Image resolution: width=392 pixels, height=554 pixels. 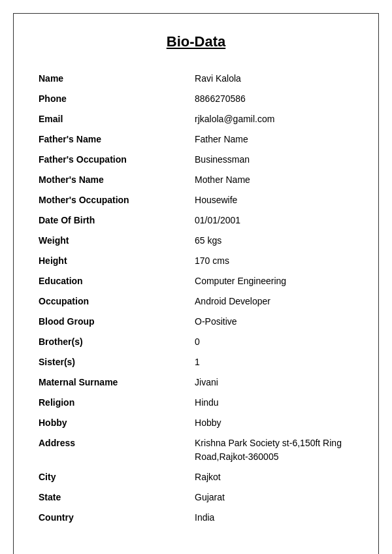 I want to click on table-row: HobbyHobby, so click(x=196, y=423).